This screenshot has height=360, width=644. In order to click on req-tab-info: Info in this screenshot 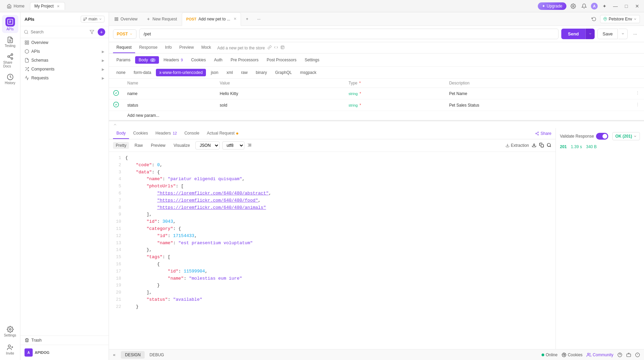, I will do `click(168, 48)`.